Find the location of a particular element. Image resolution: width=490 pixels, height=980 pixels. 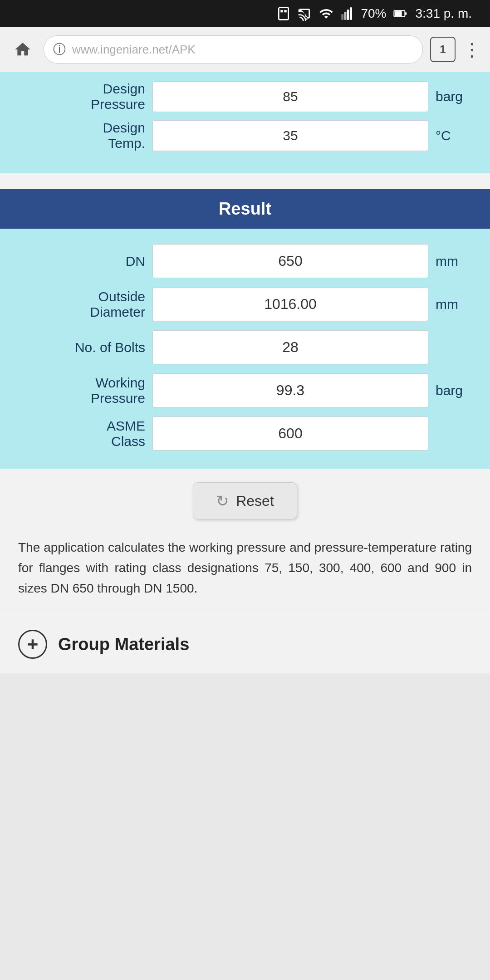

result-row-asme-class: ASMEClass 600 is located at coordinates (245, 434).